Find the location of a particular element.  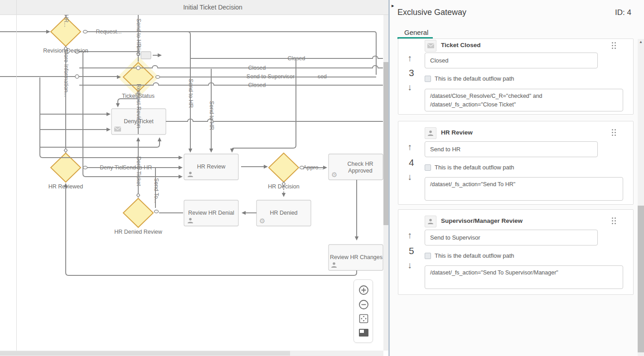

gateway-label: HR Denied Review is located at coordinates (139, 232).